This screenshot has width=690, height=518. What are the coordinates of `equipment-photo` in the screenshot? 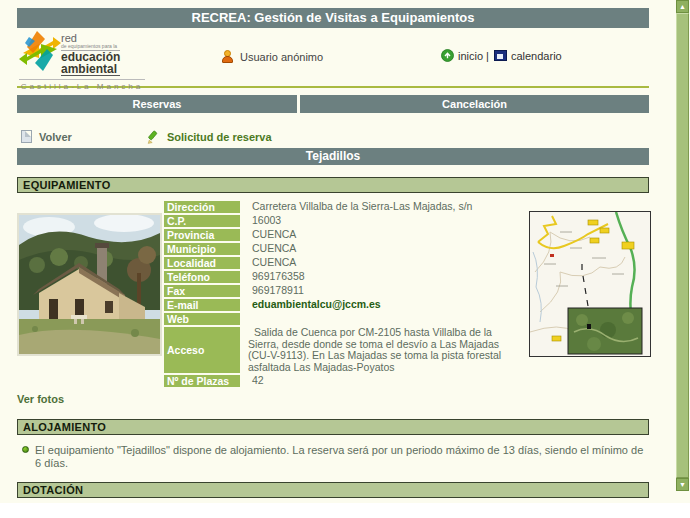 It's located at (90, 284).